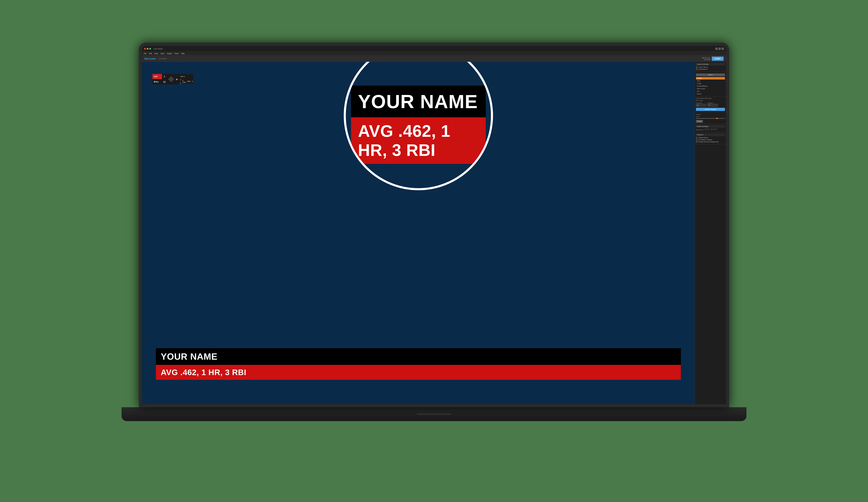 This screenshot has width=868, height=502. Describe the element at coordinates (700, 98) in the screenshot. I see `colors-setup-label: Colors Setup` at that location.